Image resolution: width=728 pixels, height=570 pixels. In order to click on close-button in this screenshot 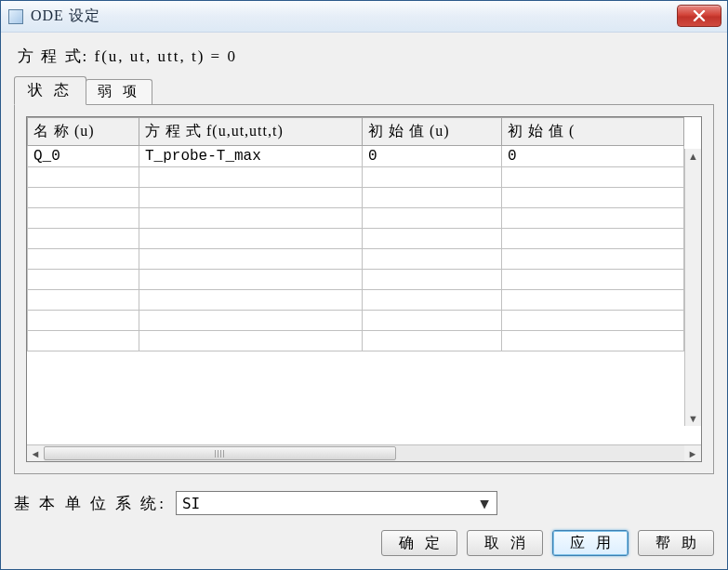, I will do `click(699, 16)`.